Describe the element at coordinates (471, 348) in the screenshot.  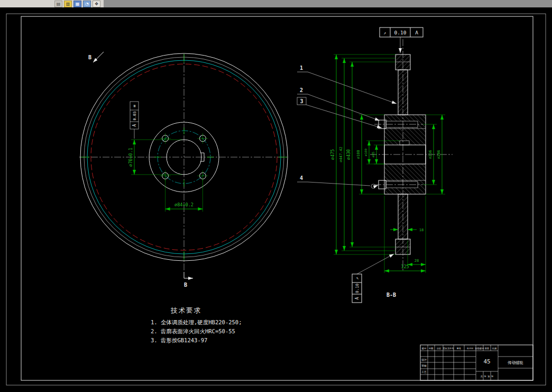
I see `header-label: 年月日` at that location.